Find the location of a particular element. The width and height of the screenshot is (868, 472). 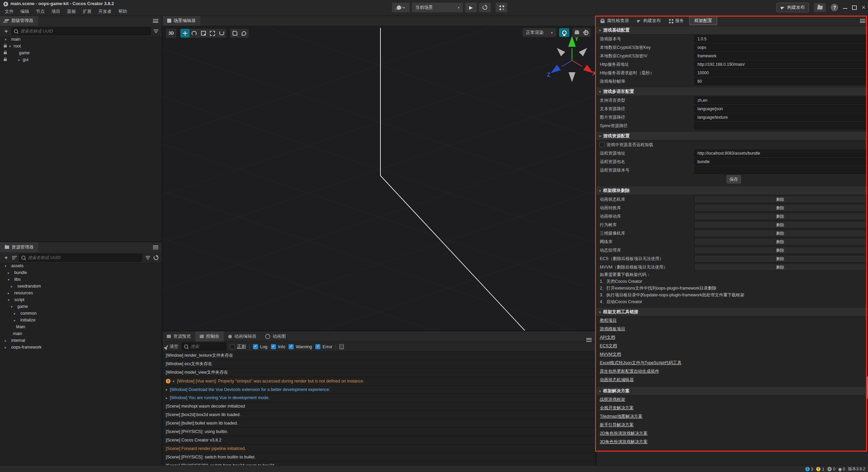

open-project-folder-button is located at coordinates (820, 7).